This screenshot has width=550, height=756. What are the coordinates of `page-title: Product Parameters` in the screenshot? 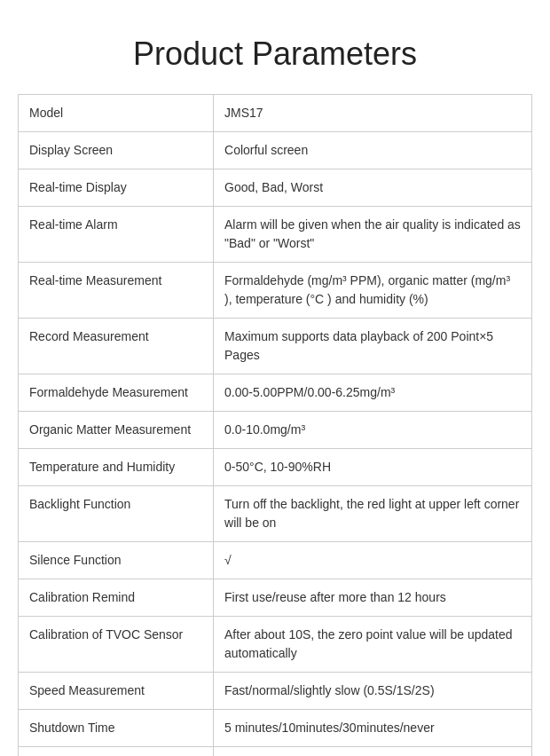 It's located at (275, 54).